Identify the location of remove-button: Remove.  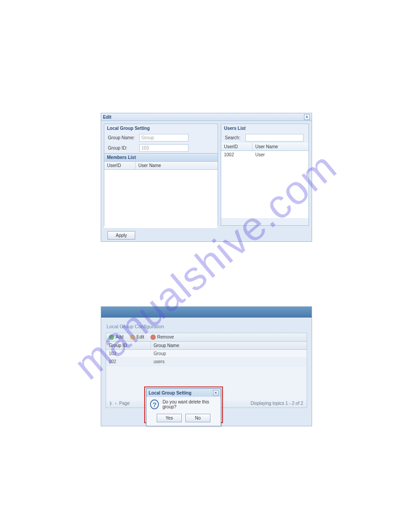
(162, 337).